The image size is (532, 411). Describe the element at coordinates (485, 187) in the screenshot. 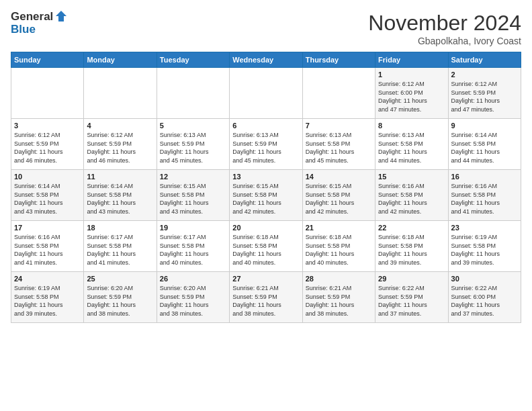

I see `day-info: Sunrise: 6:16 AM` at that location.